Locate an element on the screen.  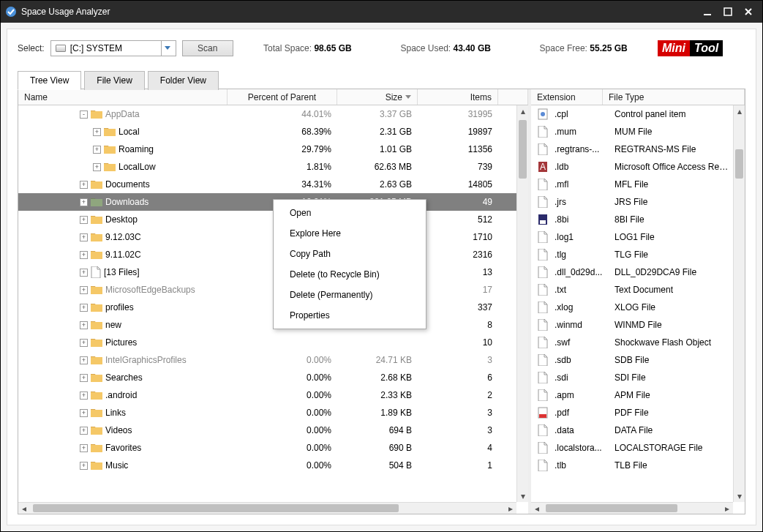
tree-row: +Roaming29.79%1.01 GB11356 is located at coordinates (268, 149).